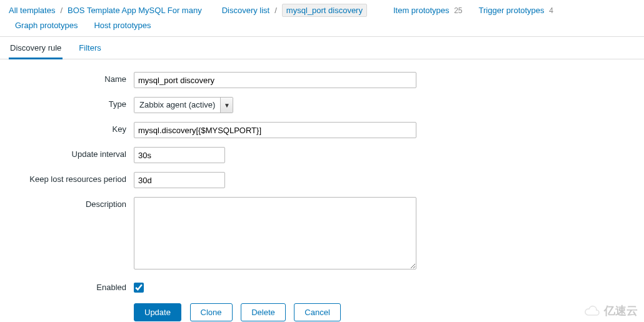  What do you see at coordinates (421, 10) in the screenshot?
I see `nav-label: Item prototypes` at bounding box center [421, 10].